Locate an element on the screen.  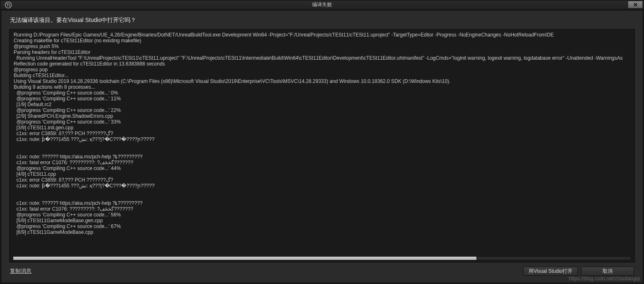
close-icon: ✕ is located at coordinates (636, 5).